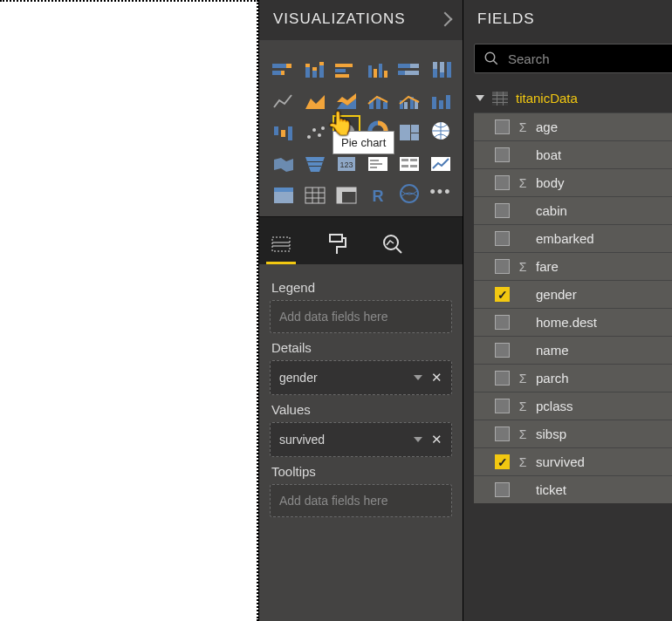 Image resolution: width=672 pixels, height=621 pixels. I want to click on stacked-bar-horizontal-icon, so click(284, 66).